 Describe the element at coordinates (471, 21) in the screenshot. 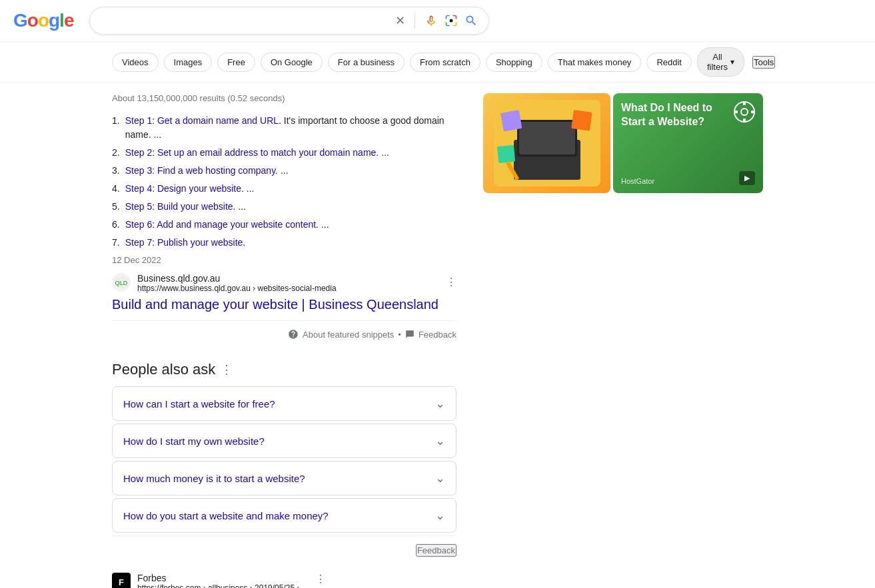

I see `search-submit-button` at that location.